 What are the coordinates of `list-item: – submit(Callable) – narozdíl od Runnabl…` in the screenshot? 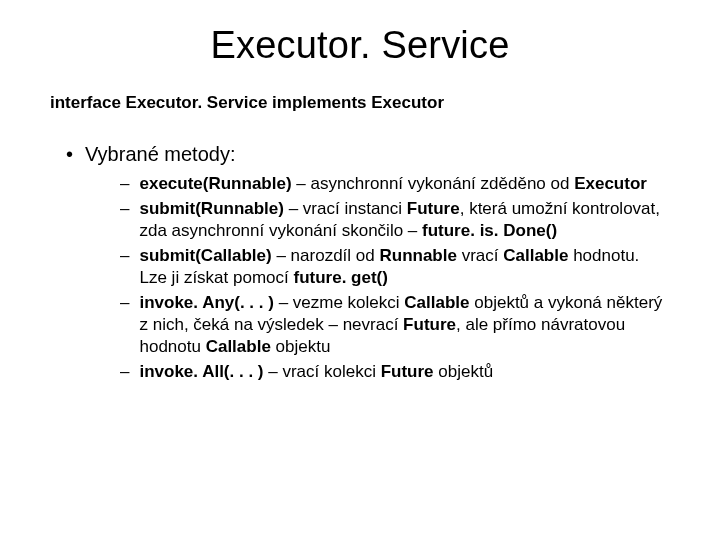 It's located at (395, 267).